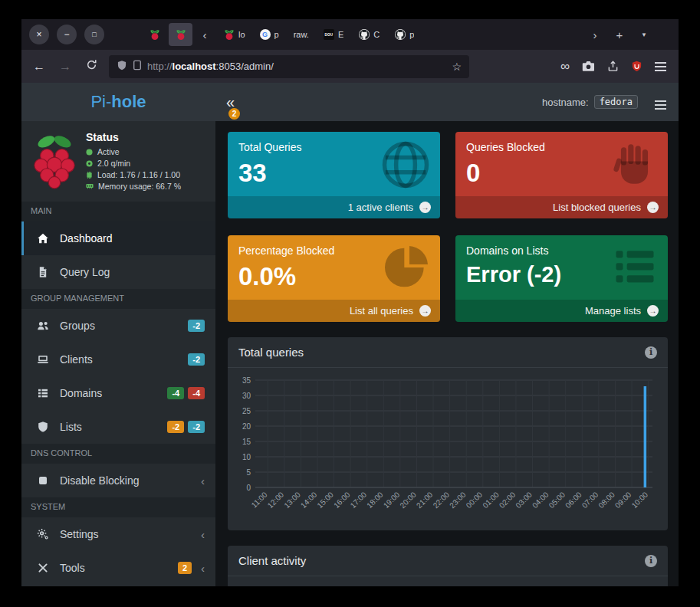  What do you see at coordinates (342, 500) in the screenshot?
I see `svg-text: 16:00` at bounding box center [342, 500].